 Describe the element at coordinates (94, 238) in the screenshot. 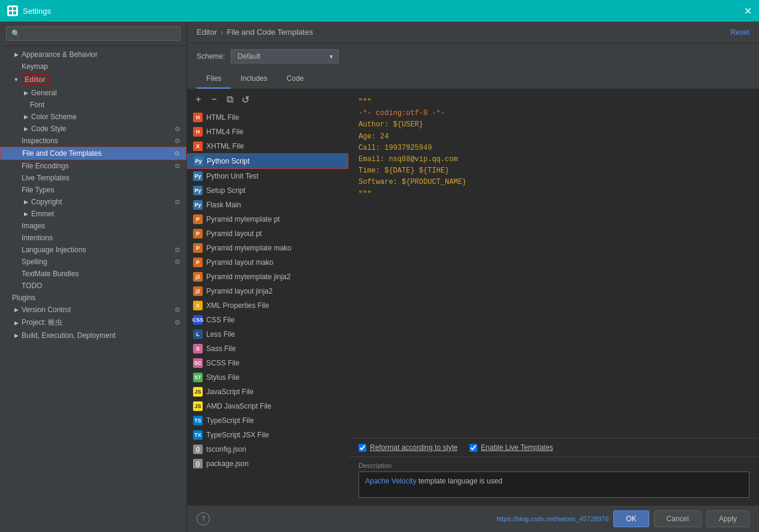

I see `sidebar-item-intentions: Intentions` at that location.